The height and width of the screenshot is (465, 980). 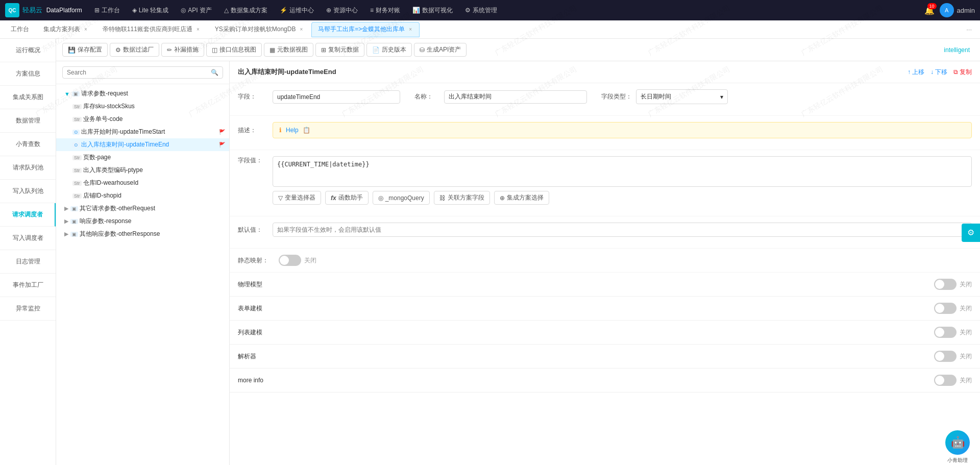 What do you see at coordinates (196, 10) in the screenshot?
I see `nav-api: ◎ API 资产` at bounding box center [196, 10].